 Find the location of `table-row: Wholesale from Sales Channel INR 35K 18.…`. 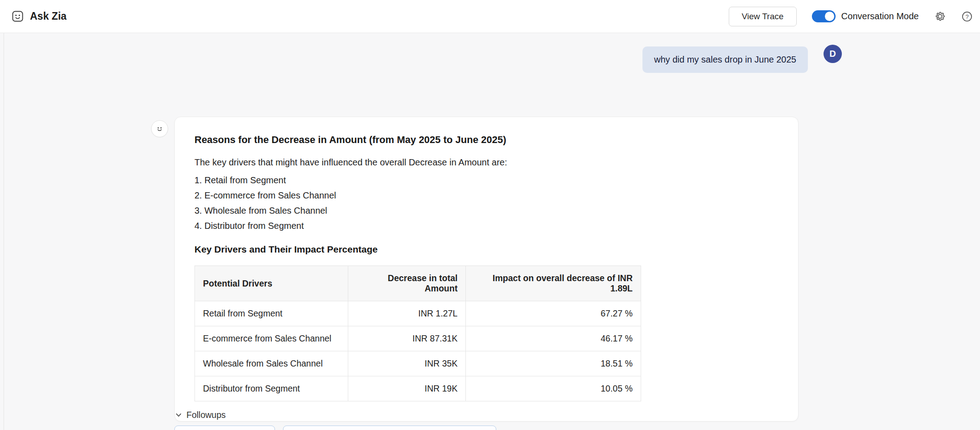

table-row: Wholesale from Sales Channel INR 35K 18.… is located at coordinates (418, 364).